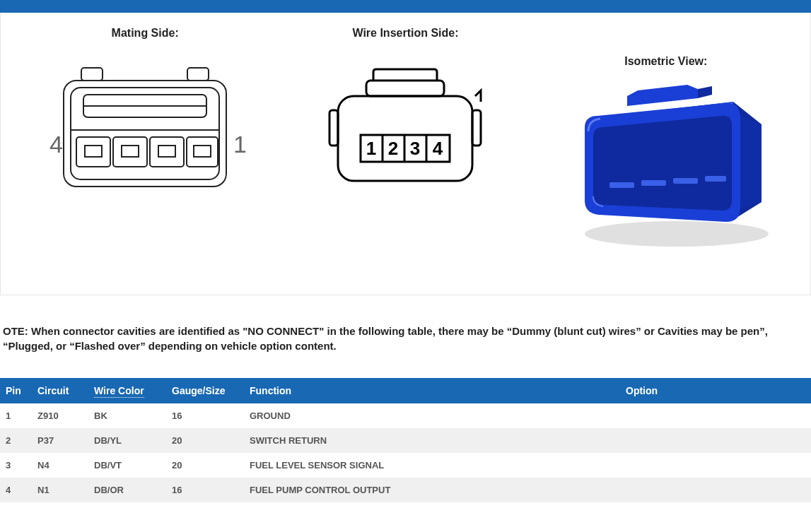 This screenshot has height=532, width=811. What do you see at coordinates (432, 441) in the screenshot?
I see `cell-function: SWITCH RETURN` at bounding box center [432, 441].